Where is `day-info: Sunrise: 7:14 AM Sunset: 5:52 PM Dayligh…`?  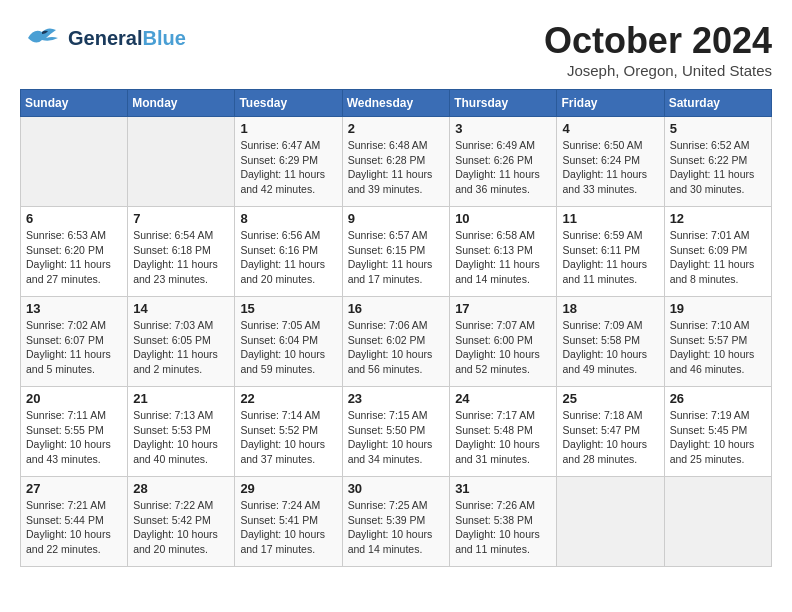 day-info: Sunrise: 7:14 AM Sunset: 5:52 PM Dayligh… is located at coordinates (288, 438).